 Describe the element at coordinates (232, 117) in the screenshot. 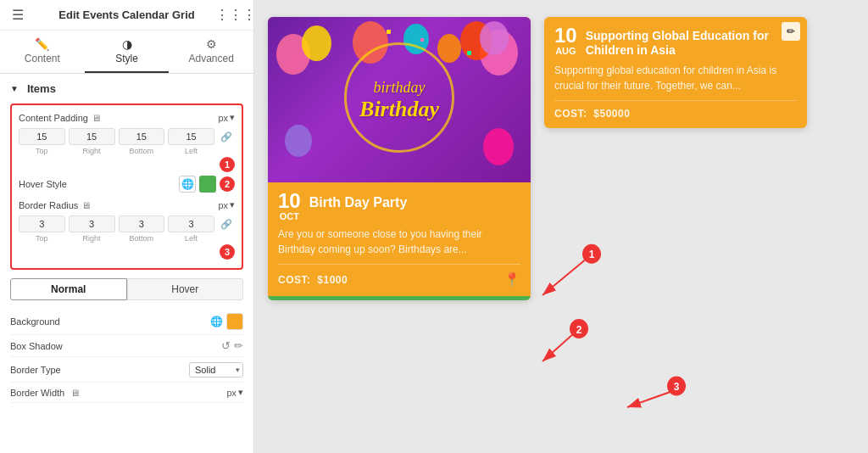

I see `unit-dropdown-arrow: ▾` at that location.